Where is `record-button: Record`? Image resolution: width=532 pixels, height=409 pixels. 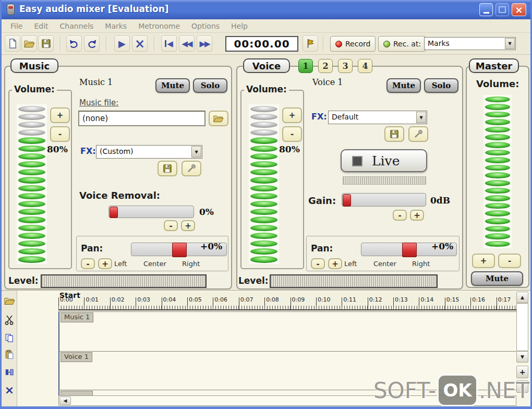 record-button: Record is located at coordinates (353, 44).